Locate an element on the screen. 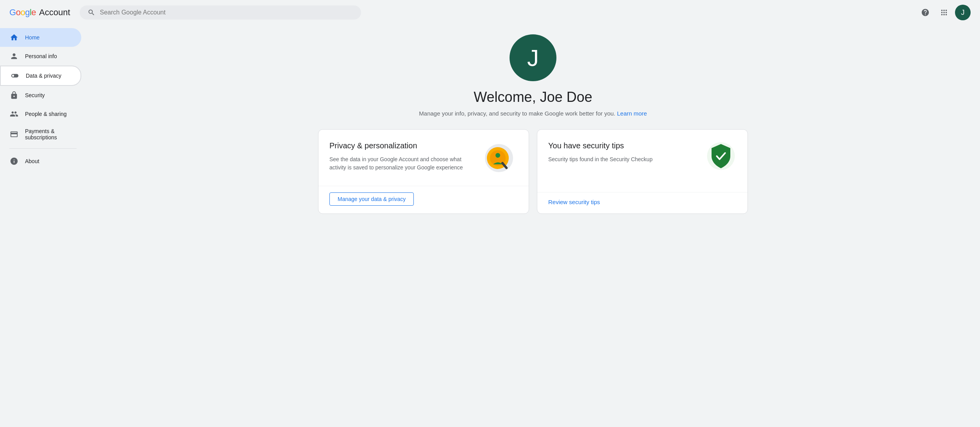 The height and width of the screenshot is (427, 980). sidebar-item-security: Security is located at coordinates (41, 95).